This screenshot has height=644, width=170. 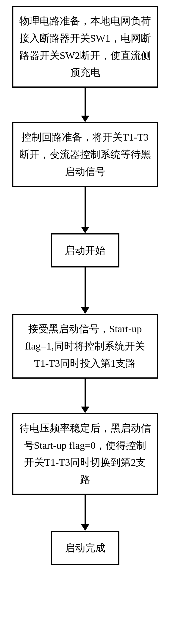 I want to click on step-box-6: 启动完成, so click(x=85, y=548).